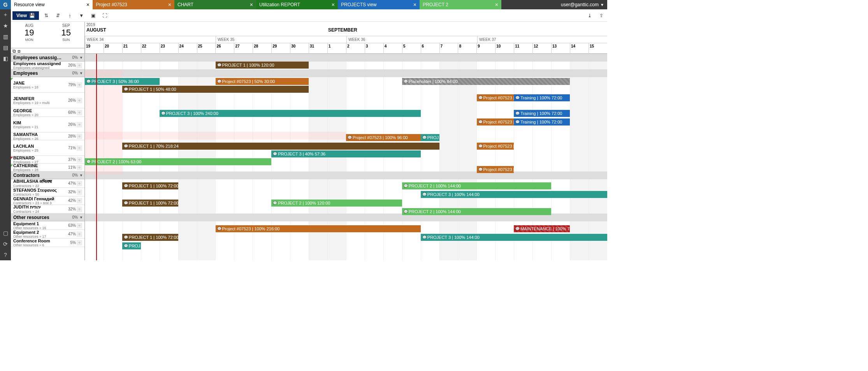  I want to click on group-header: Other resources0%▾, so click(47, 217).